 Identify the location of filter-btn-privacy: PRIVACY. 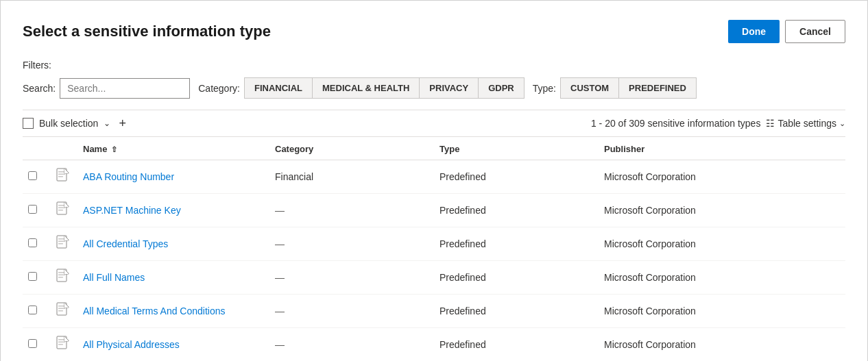
(448, 88).